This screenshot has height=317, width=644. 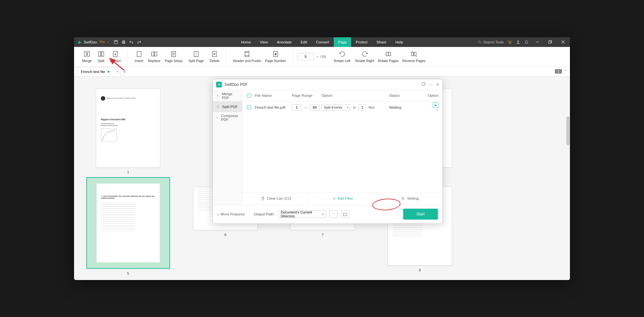 I want to click on scrollbar-vertical, so click(x=568, y=131).